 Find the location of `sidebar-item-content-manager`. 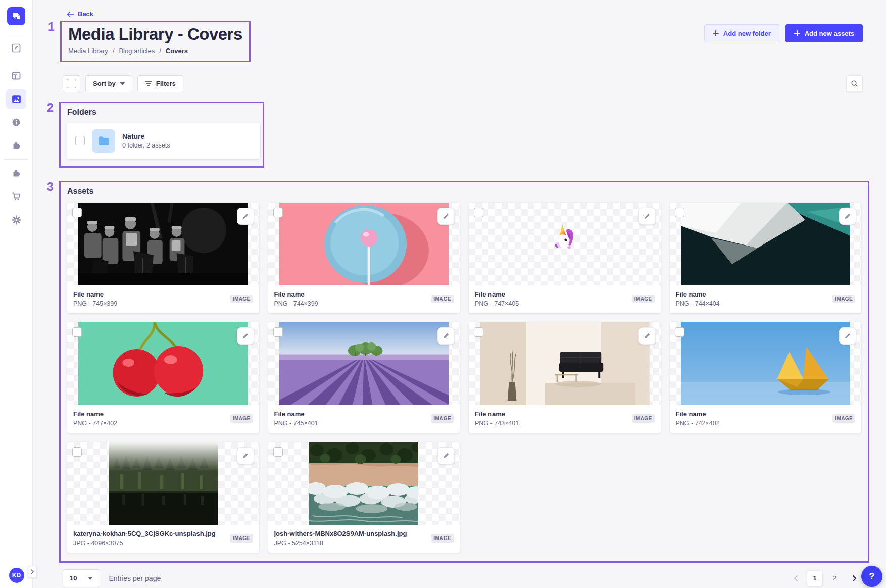

sidebar-item-content-manager is located at coordinates (16, 48).